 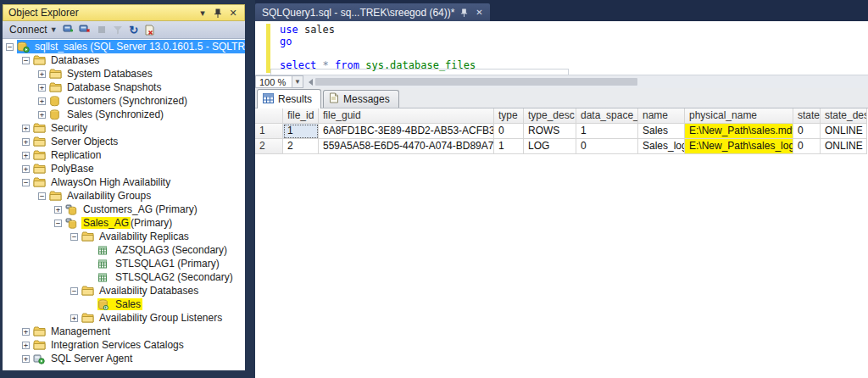 I want to click on cell-physical_name: E:\New_Path\sales_log.ldf, so click(x=739, y=147).